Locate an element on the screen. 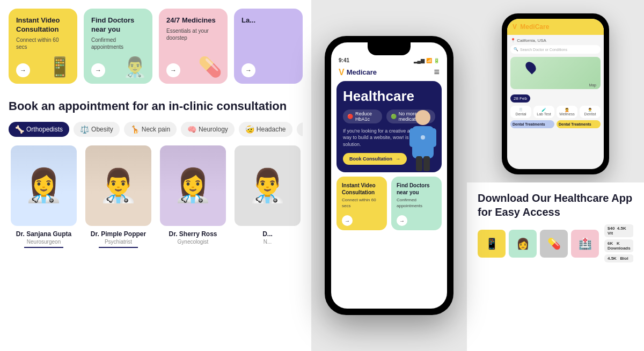  rps-logo: V MediCare is located at coordinates (531, 27).